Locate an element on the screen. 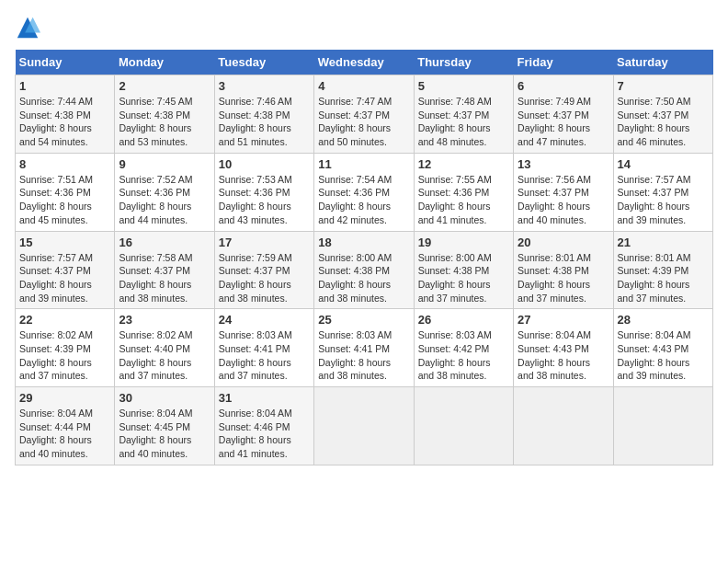  cell-content: Sunrise: 7:57 AMSunset: 4:37 PMDaylight:… is located at coordinates (664, 201).